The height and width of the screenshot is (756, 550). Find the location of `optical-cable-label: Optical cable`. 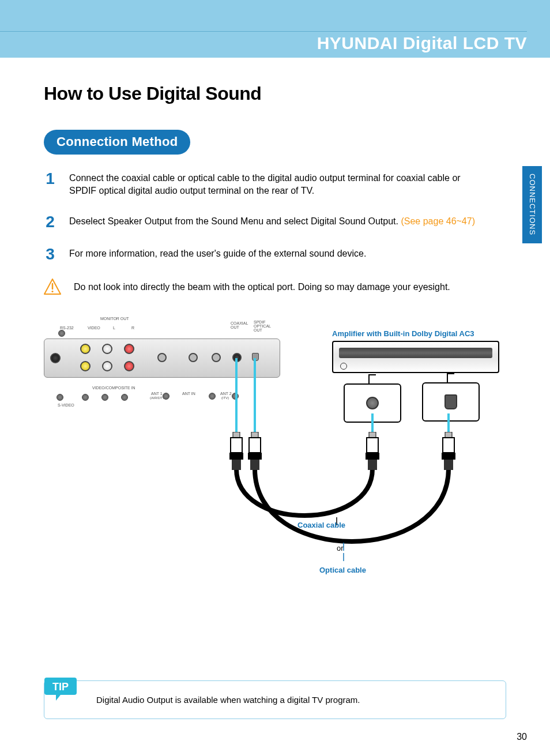

optical-cable-label: Optical cable is located at coordinates (342, 570).